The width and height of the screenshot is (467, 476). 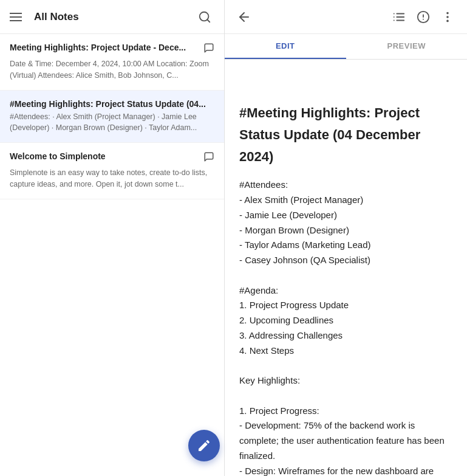 I want to click on tab-edit: EDIT, so click(x=285, y=46).